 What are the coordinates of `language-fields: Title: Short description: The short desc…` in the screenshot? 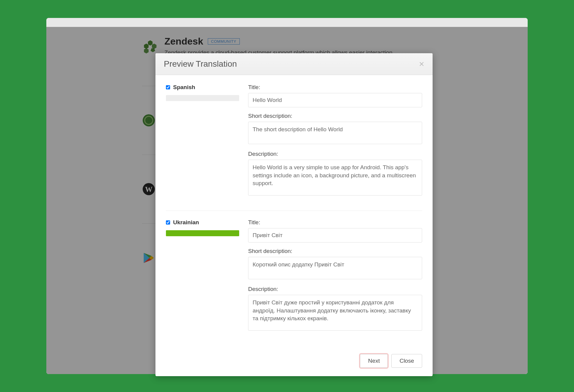 It's located at (335, 143).